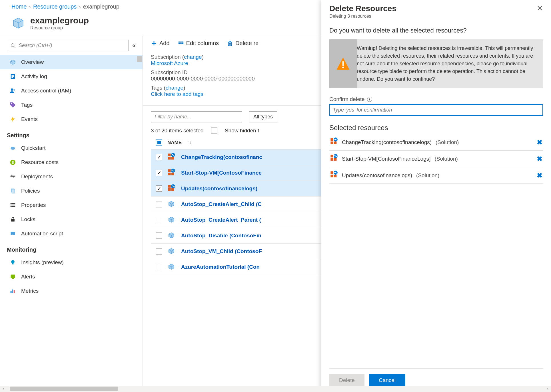 The height and width of the screenshot is (392, 551). Describe the element at coordinates (175, 143) in the screenshot. I see `column-name: NAME` at that location.